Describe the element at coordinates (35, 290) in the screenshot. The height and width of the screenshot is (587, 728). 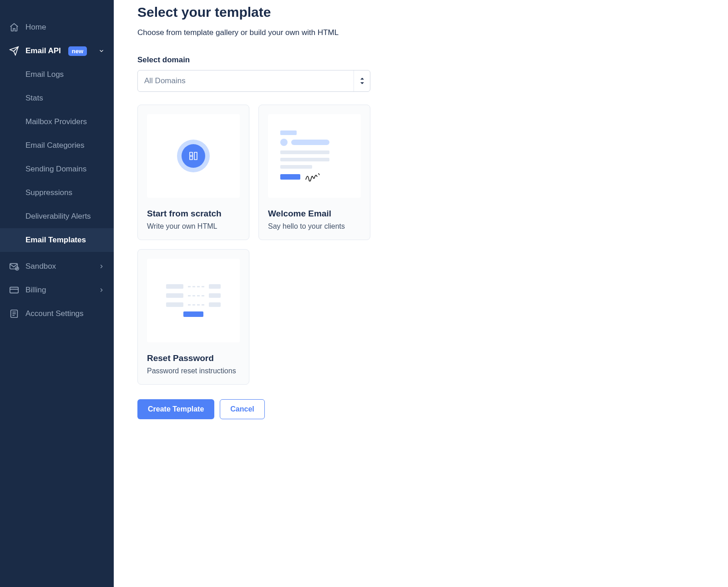
I see `sidebar-label-billing: Billing` at that location.